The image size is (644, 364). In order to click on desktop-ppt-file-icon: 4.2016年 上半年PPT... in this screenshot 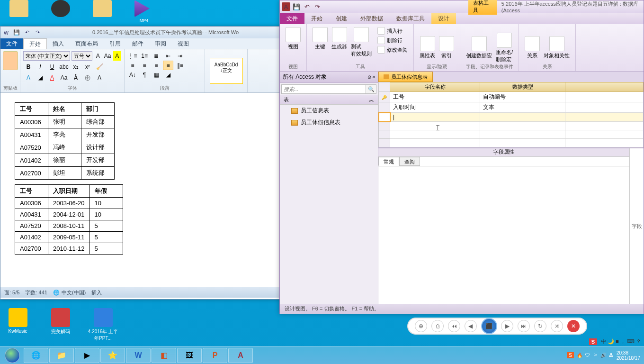, I will do `click(103, 325)`.